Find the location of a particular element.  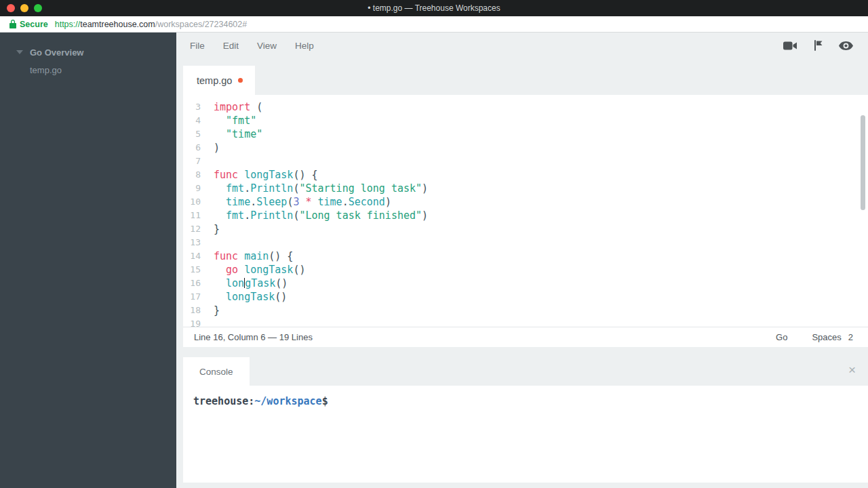

editor-statusbar: Line 16, Column 6 — 19 Lines Go Spaces2 is located at coordinates (526, 337).